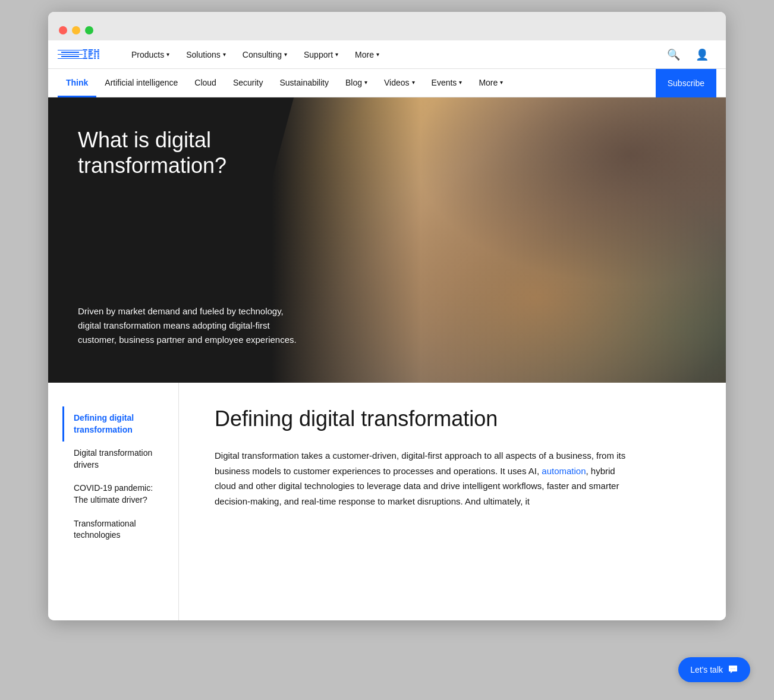  Describe the element at coordinates (391, 55) in the screenshot. I see `top-nav-items: Products ▾ Solutions ▾ Consulting ▾ Supp…` at that location.